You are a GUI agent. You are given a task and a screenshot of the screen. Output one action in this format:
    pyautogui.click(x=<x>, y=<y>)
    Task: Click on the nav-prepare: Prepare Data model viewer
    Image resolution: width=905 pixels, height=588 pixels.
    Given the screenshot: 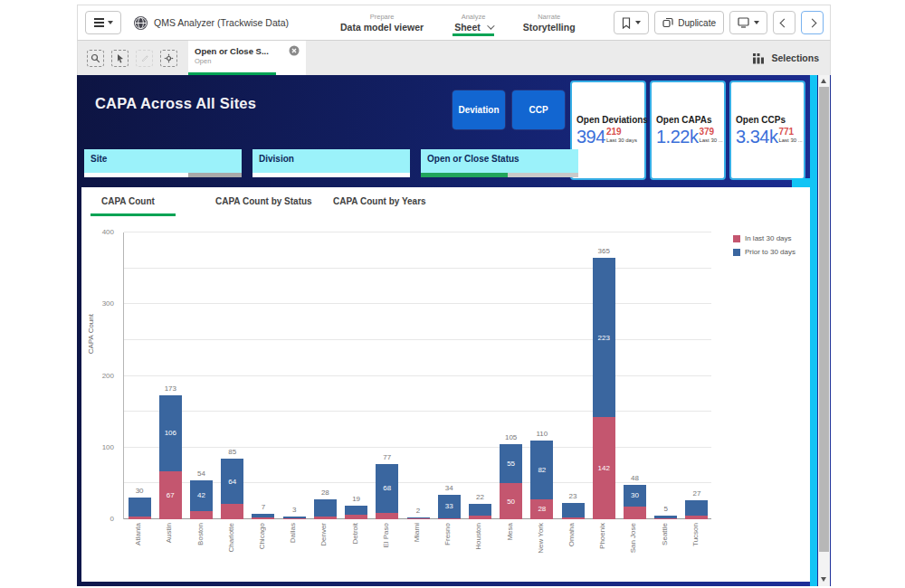 What is the action you would take?
    pyautogui.click(x=382, y=24)
    